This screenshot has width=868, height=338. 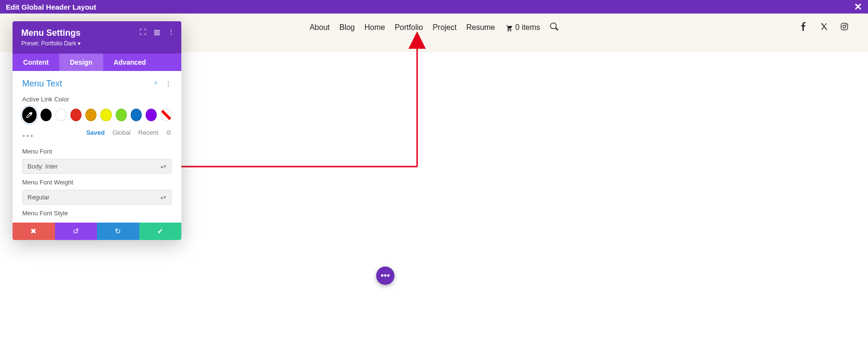 What do you see at coordinates (130, 62) in the screenshot?
I see `tab-advanced: Advanced` at bounding box center [130, 62].